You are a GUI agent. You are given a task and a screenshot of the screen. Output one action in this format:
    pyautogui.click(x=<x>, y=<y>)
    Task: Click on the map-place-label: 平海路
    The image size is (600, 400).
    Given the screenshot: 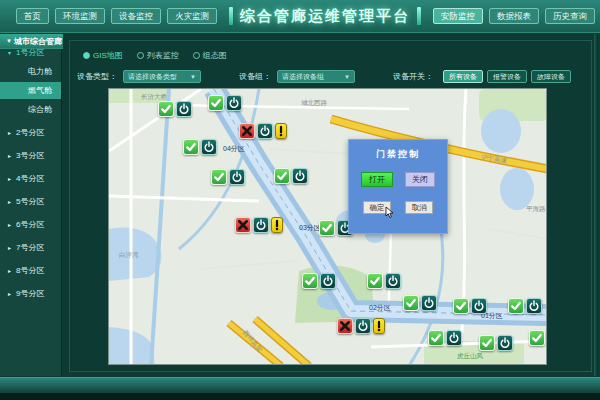 What is the action you would take?
    pyautogui.click(x=536, y=210)
    